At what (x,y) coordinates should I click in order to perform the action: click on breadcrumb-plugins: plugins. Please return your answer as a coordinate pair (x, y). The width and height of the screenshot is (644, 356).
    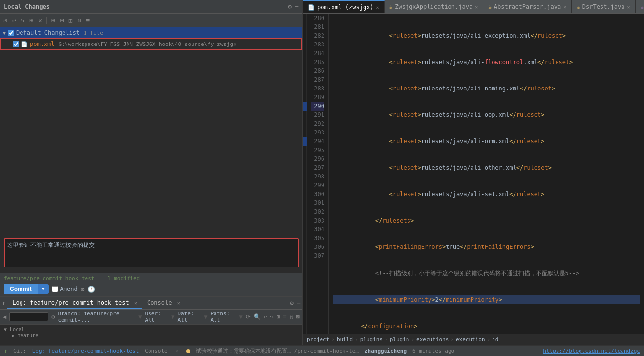
    Looking at the image, I should click on (371, 339).